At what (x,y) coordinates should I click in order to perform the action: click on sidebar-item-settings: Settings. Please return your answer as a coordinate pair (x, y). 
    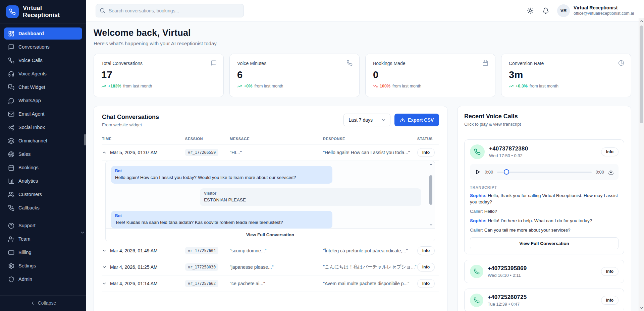
    Looking at the image, I should click on (43, 266).